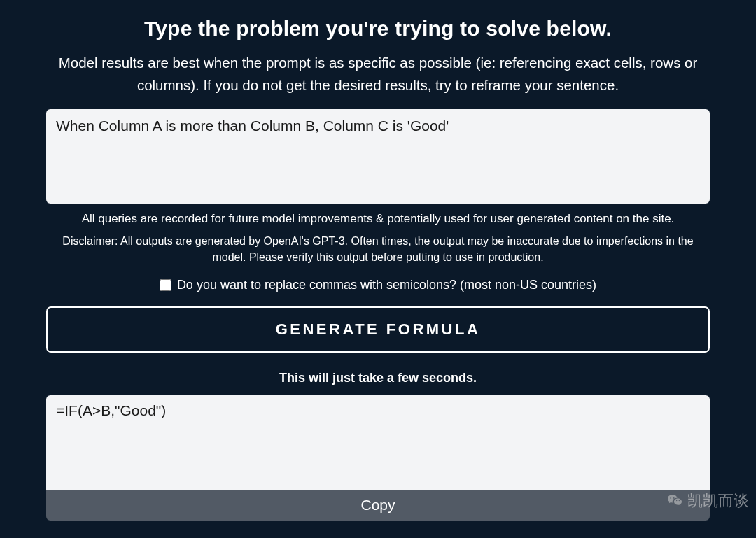  What do you see at coordinates (378, 378) in the screenshot?
I see `wait-text: This will just take a few seconds.` at bounding box center [378, 378].